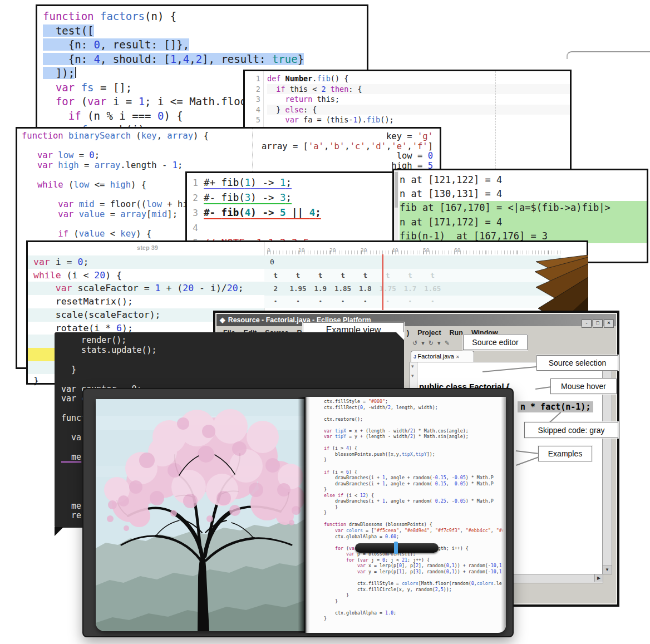 The image size is (650, 644). What do you see at coordinates (253, 99) in the screenshot?
I see `fib-line-numbers: 12345` at bounding box center [253, 99].